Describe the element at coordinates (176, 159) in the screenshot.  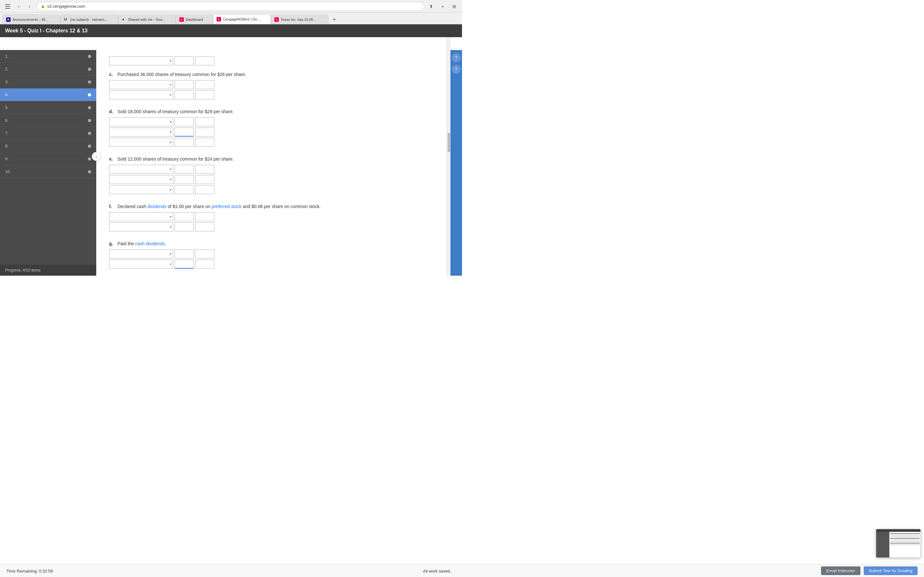
I see `label-text-e: Sold 12,000 shares of treasury common fo…` at that location.